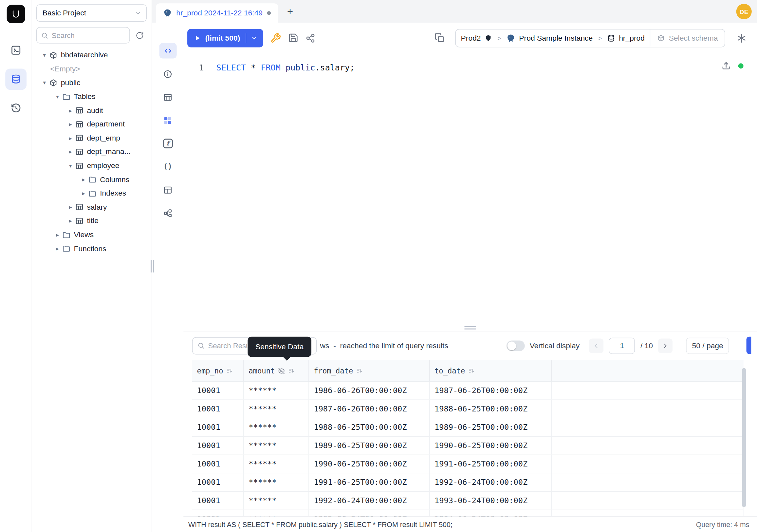  Describe the element at coordinates (168, 167) in the screenshot. I see `parentheses-glyph: ()` at that location.